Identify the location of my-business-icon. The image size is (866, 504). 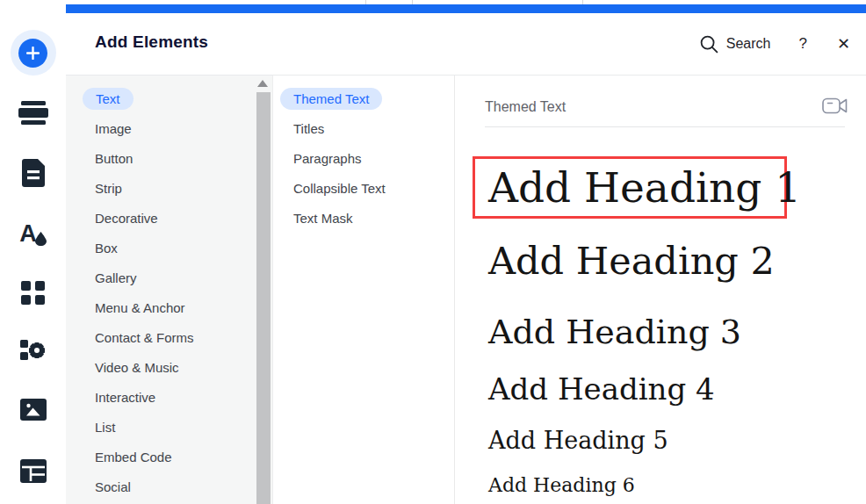
(33, 352).